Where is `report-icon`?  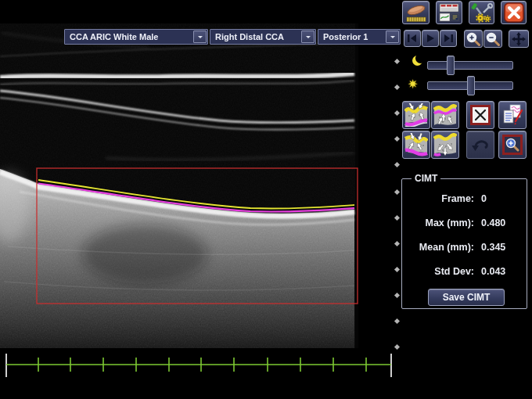
report-icon is located at coordinates (449, 13).